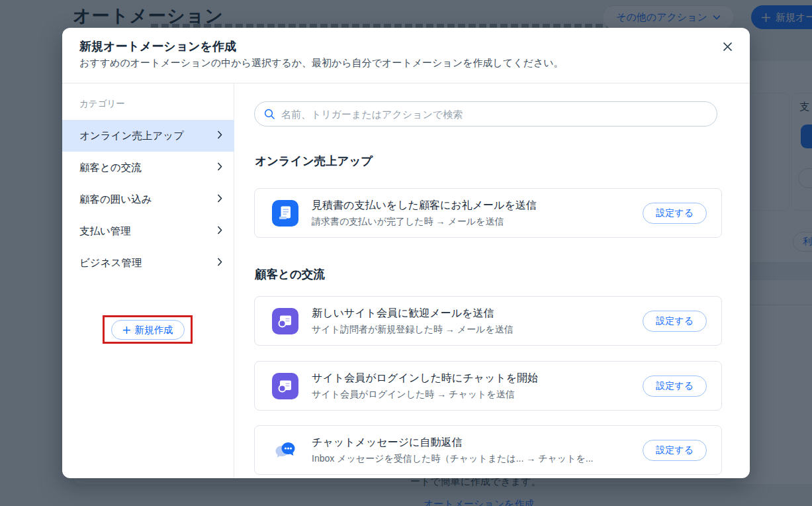  Describe the element at coordinates (453, 459) in the screenshot. I see `card-subtitle: Inbox メッセージを受信した時（チャットまたは... → チャットを...` at that location.